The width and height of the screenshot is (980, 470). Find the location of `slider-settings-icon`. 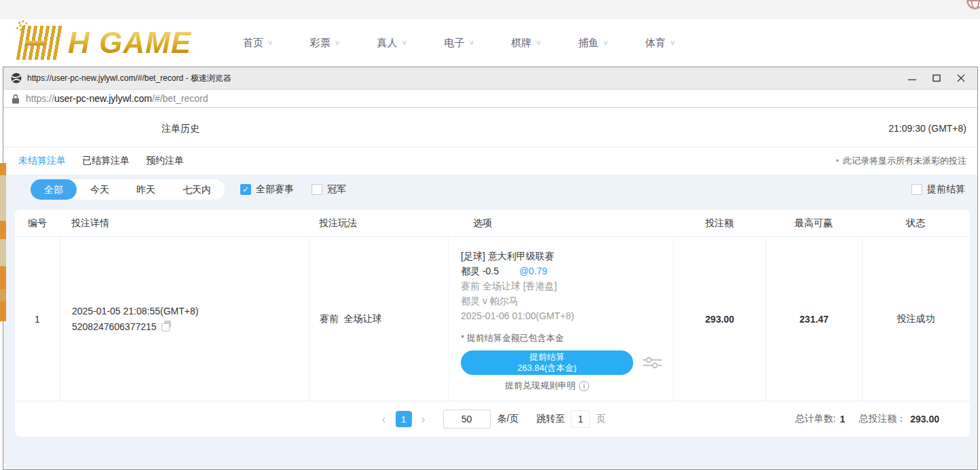

slider-settings-icon is located at coordinates (652, 363).